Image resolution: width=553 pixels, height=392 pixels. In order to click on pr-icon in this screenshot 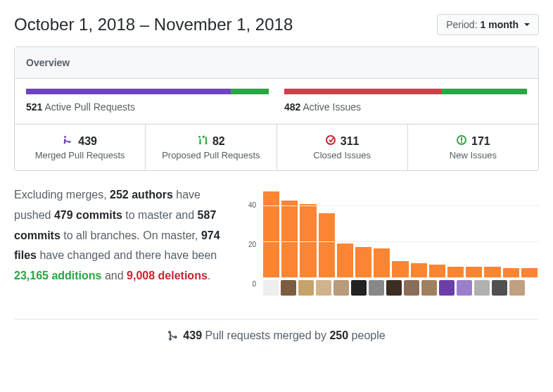, I will do `click(203, 141)`.